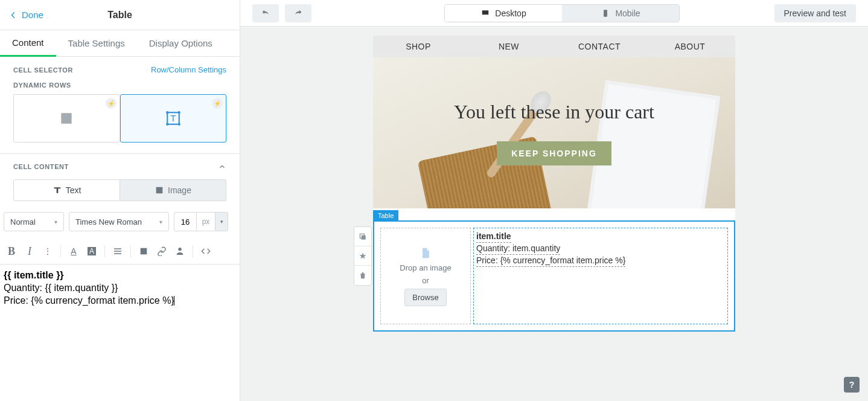 Image resolution: width=868 pixels, height=401 pixels. Describe the element at coordinates (494, 237) in the screenshot. I see `text-line-title: item.title` at that location.